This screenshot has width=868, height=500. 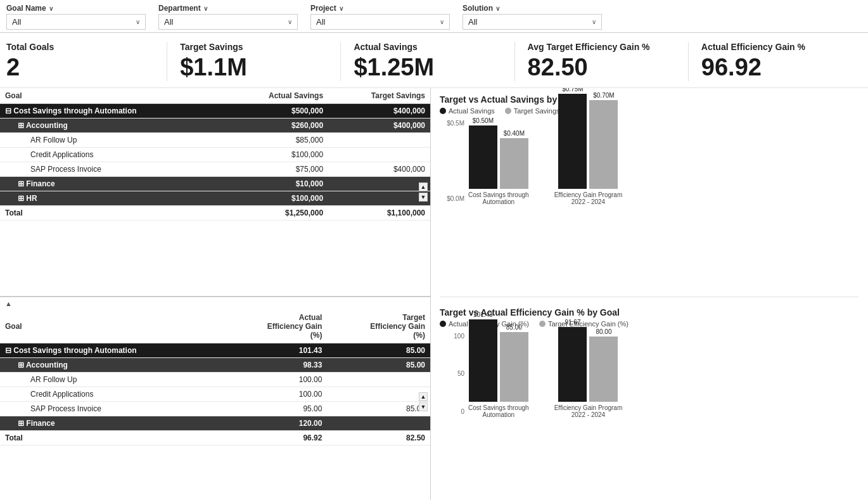 What do you see at coordinates (573, 90) in the screenshot?
I see `bar-value-label: $0.75M` at bounding box center [573, 90].